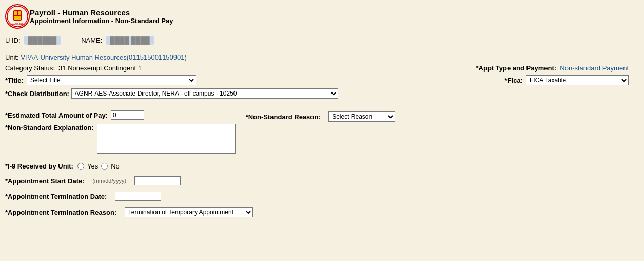 The width and height of the screenshot is (644, 261). Describe the element at coordinates (514, 80) in the screenshot. I see `fica-label: *Fica:` at that location.